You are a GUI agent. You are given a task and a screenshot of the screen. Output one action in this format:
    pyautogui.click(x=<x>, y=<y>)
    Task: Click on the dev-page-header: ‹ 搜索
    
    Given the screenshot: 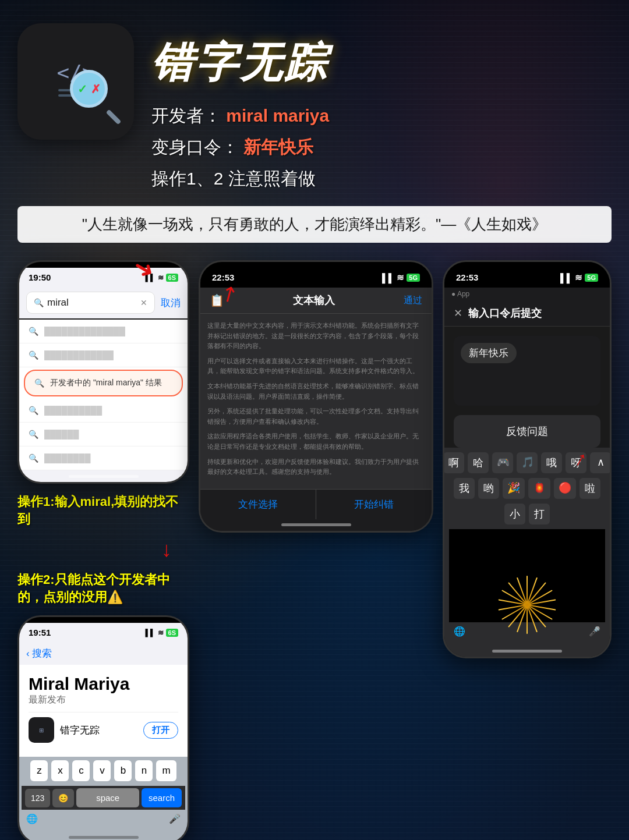 What is the action you would take?
    pyautogui.click(x=104, y=653)
    